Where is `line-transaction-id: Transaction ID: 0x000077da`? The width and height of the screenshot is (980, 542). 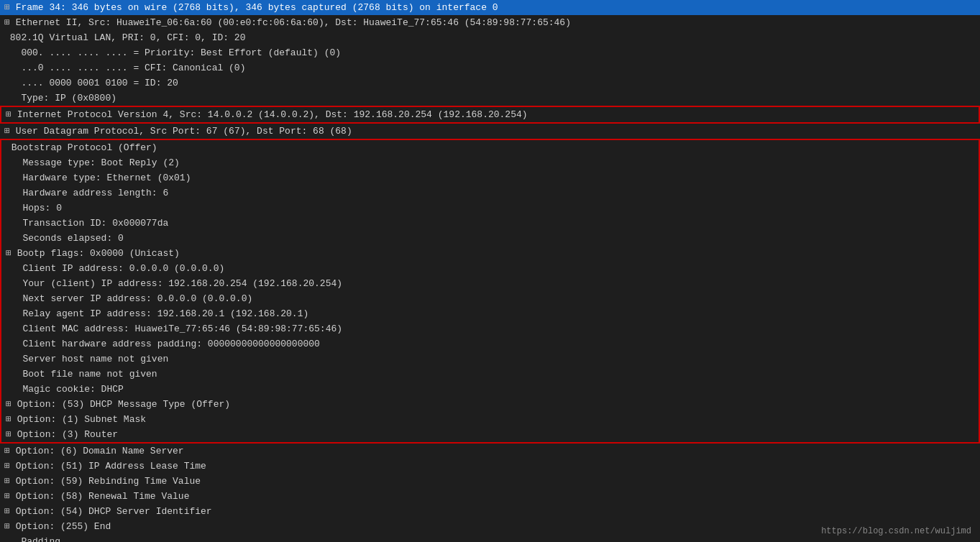
line-transaction-id: Transaction ID: 0x000077da is located at coordinates (490, 223).